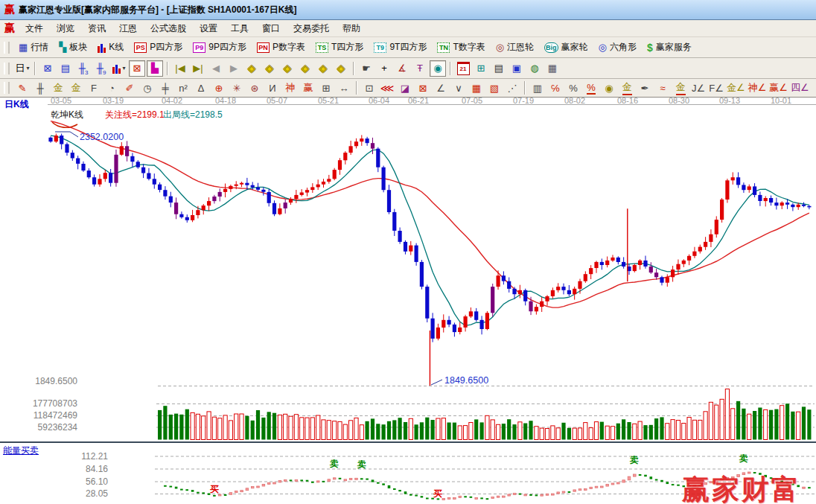 The width and height of the screenshot is (816, 504). Describe the element at coordinates (758, 88) in the screenshot. I see `draw-shen-angle-button: 神∠` at that location.